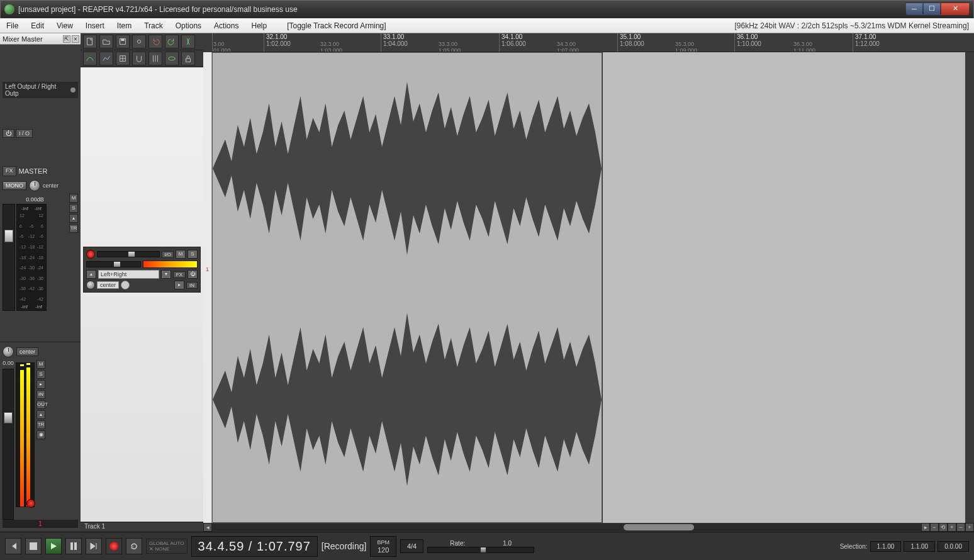 The height and width of the screenshot is (560, 974). I want to click on menu-insert: Insert, so click(95, 26).